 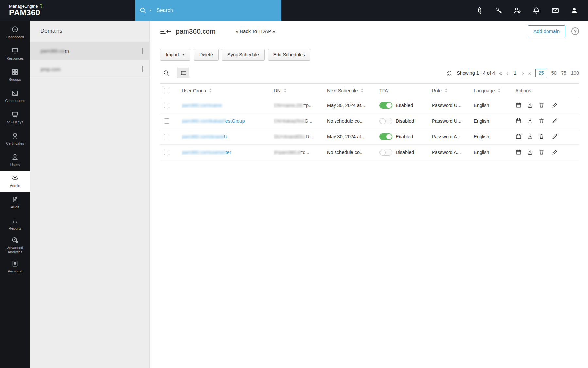 I want to click on table-header-row: User GroupDNNext ScheduleTFARoleLanguage…, so click(x=369, y=90).